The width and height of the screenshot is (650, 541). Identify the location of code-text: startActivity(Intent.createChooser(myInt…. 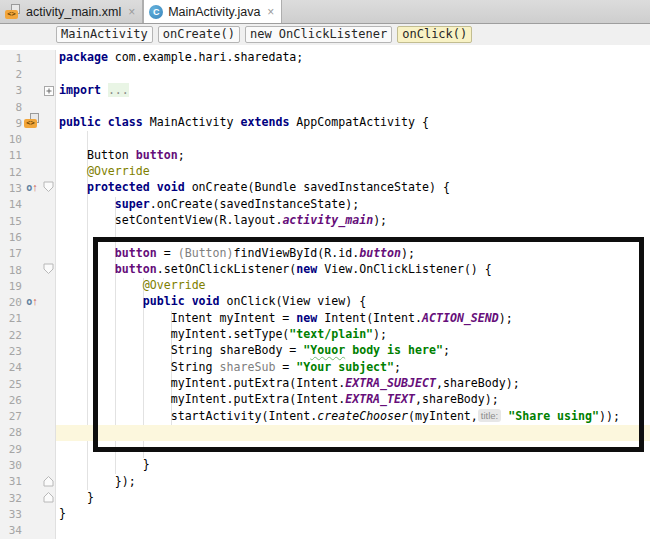
(353, 417).